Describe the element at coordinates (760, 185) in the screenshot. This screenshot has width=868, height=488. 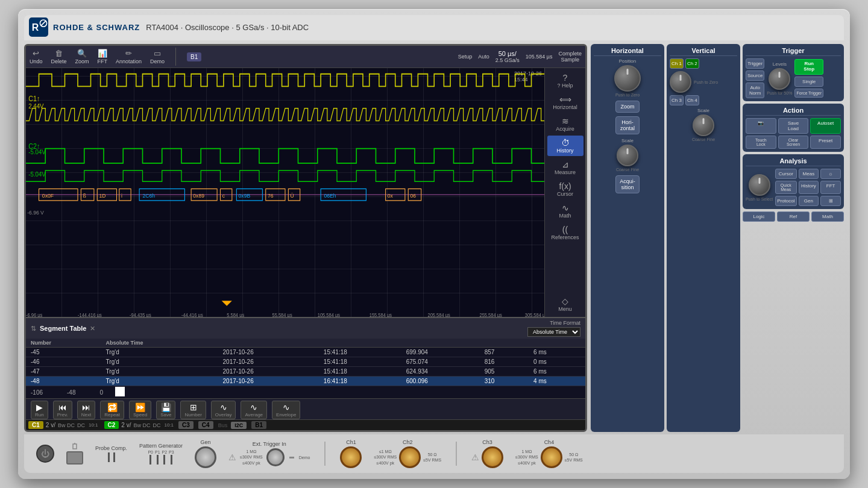
I see `analysis-knob` at that location.